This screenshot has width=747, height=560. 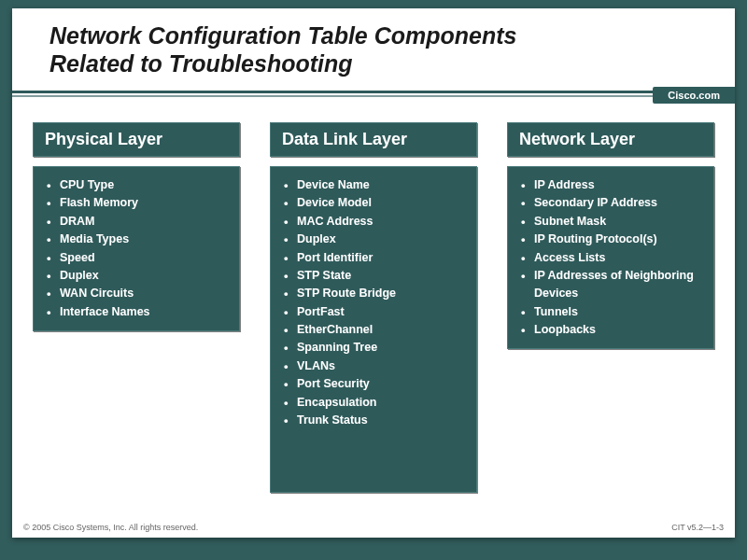 I want to click on list-item: STP State, so click(x=376, y=276).